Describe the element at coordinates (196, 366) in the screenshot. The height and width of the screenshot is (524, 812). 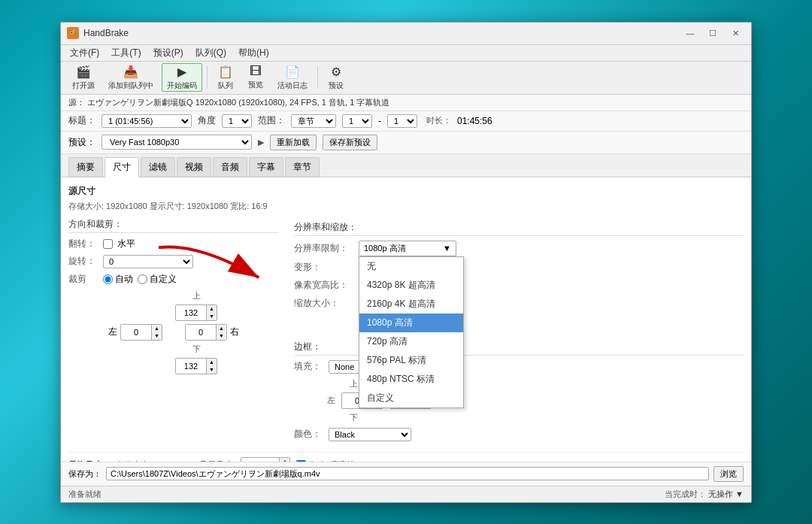
I see `crop-bottom-input-wrap: ▲ ▼` at that location.